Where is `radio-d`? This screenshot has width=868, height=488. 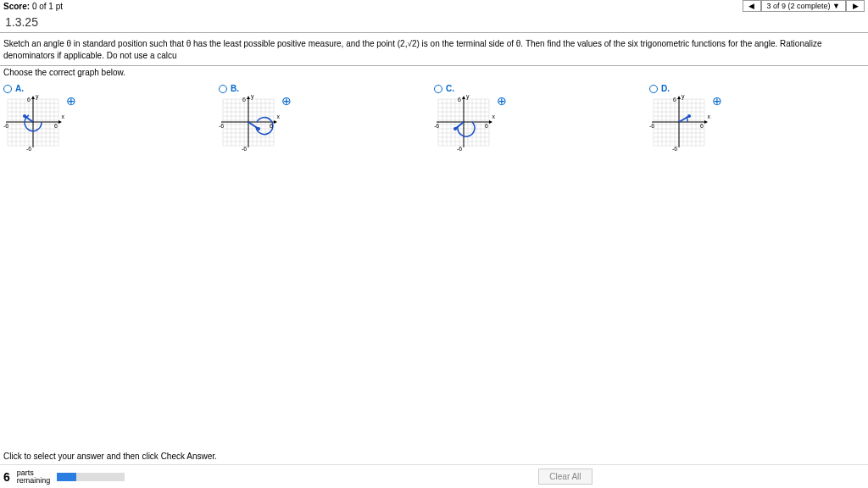 radio-d is located at coordinates (654, 89).